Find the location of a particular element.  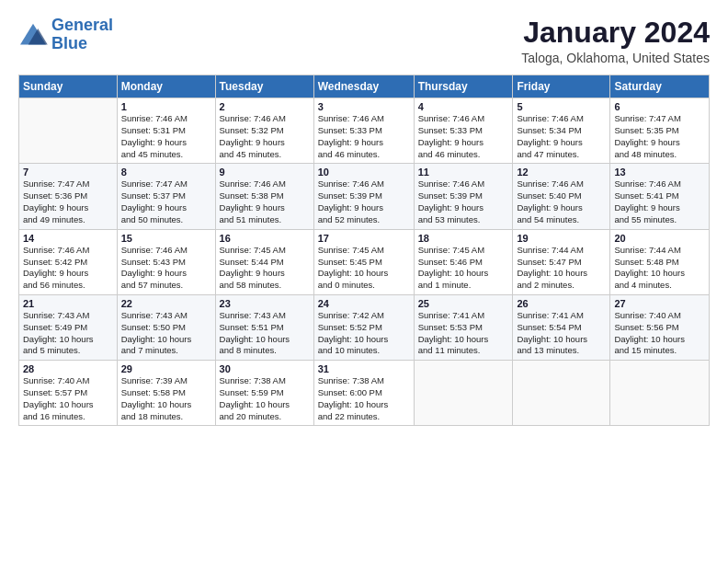

day-info: Sunrise: 7:40 AM Sunset: 5:57 PM Dayligh… is located at coordinates (68, 399).